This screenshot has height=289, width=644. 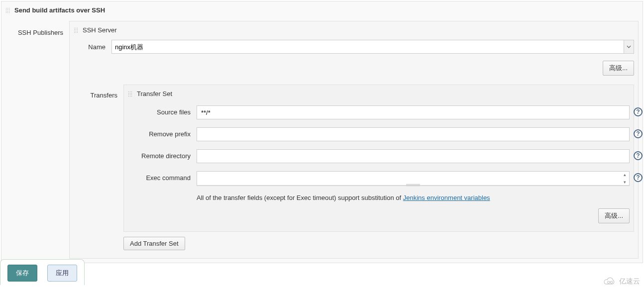 I want to click on watermark-text: 亿速云, so click(x=630, y=282).